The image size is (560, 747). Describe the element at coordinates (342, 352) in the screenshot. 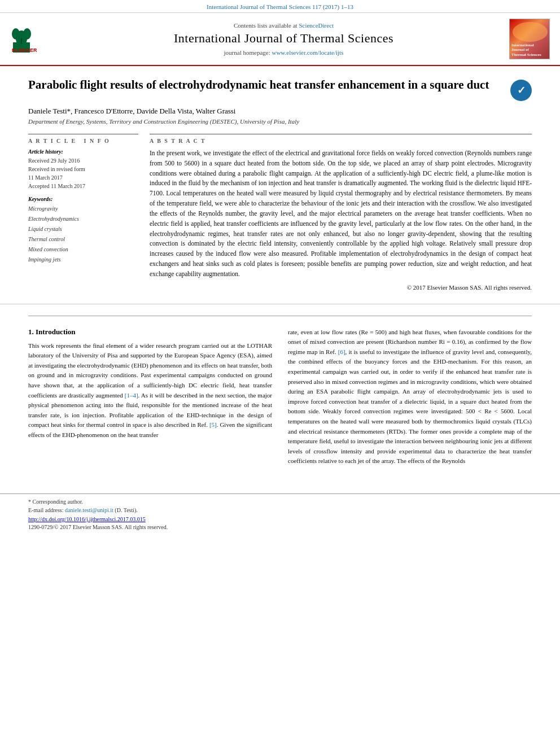

I see `ref-6: [6]` at that location.